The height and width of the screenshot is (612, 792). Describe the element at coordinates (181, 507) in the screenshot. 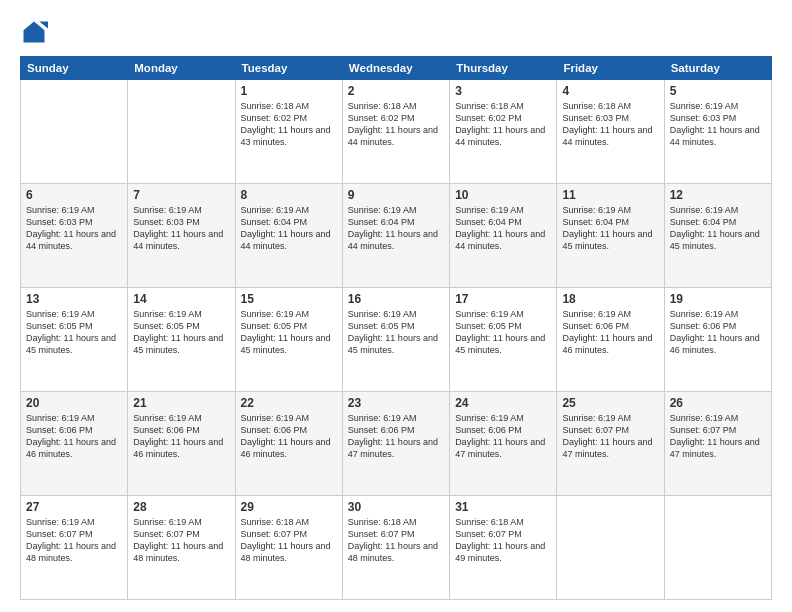

I see `day-number: 28` at that location.